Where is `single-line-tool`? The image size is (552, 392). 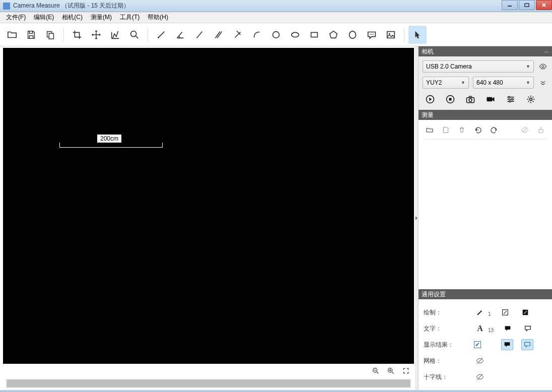 single-line-tool is located at coordinates (199, 35).